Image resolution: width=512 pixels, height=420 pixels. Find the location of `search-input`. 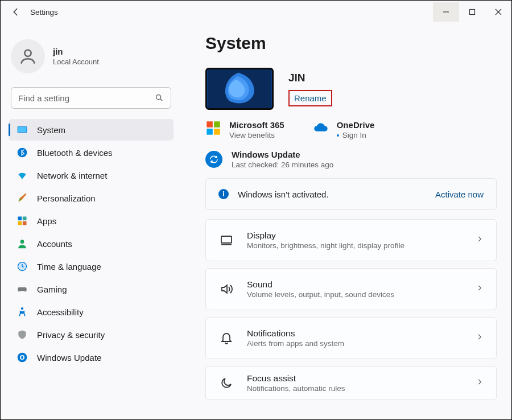

search-input is located at coordinates (86, 98).